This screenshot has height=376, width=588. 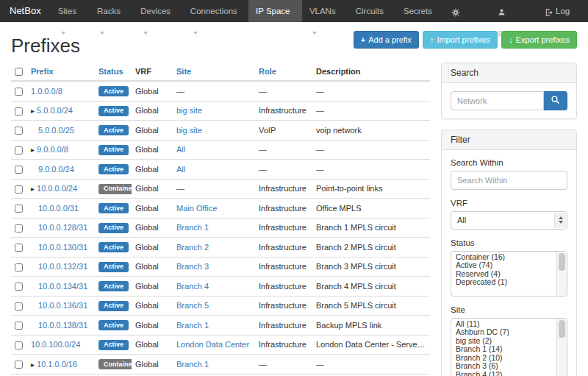 I want to click on filter-panel-title: Filter, so click(x=509, y=140).